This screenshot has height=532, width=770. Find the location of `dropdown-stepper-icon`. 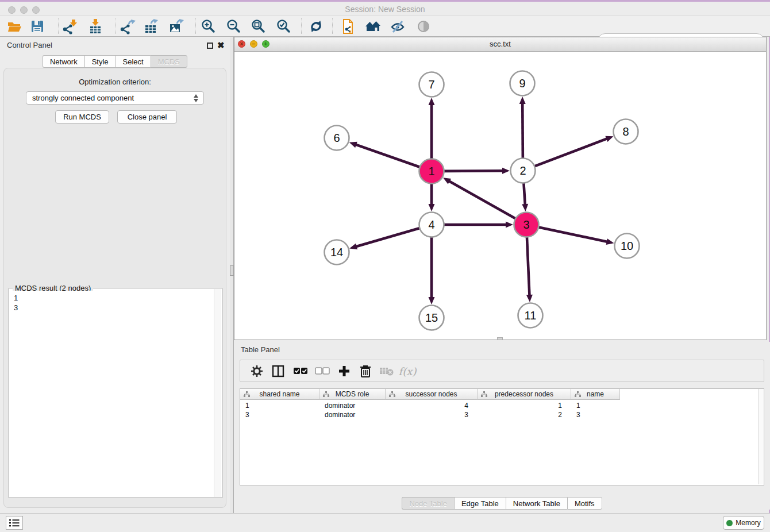

dropdown-stepper-icon is located at coordinates (197, 98).